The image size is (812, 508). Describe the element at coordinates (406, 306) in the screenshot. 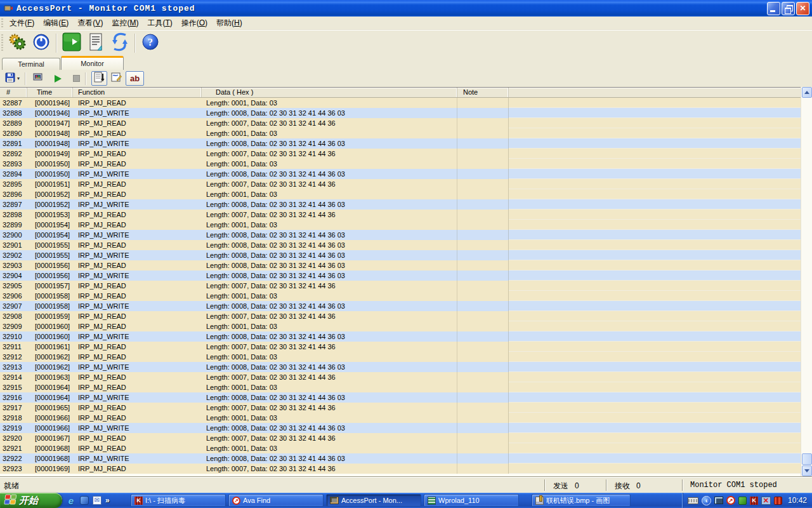

I see `table-row: 32907[00001958]IRP_MJ_WRITELength: 0008,…` at that location.